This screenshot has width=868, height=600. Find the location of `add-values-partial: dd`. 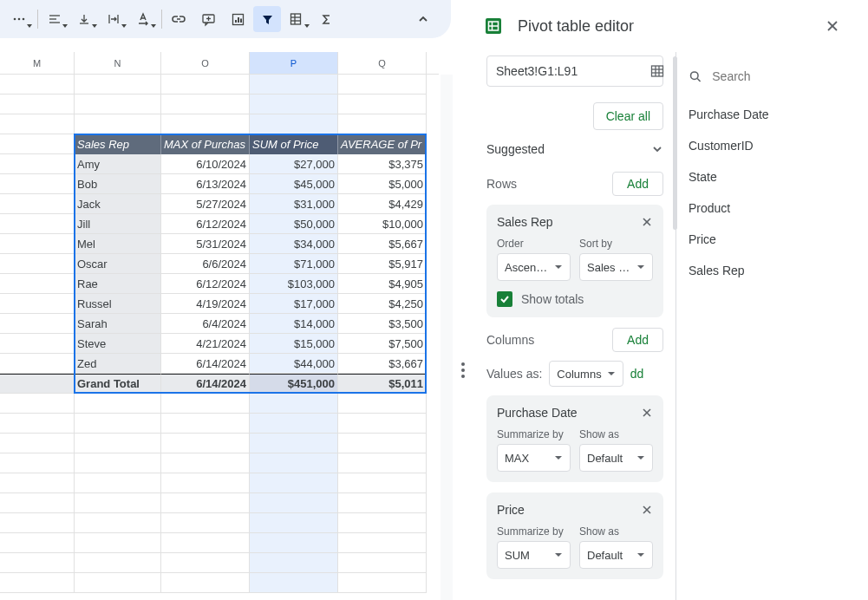

add-values-partial: dd is located at coordinates (637, 374).